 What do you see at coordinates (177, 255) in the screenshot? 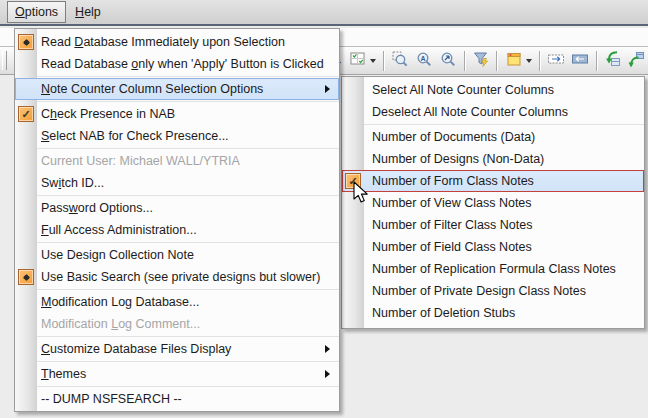
I see `menu-item-use-design-collection-note: Use Design Collection Note` at bounding box center [177, 255].